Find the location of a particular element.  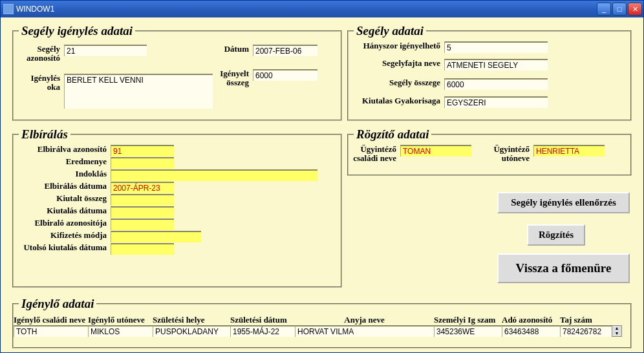

group-request: Segély igénylés adatai Segély azonosító … is located at coordinates (177, 72).